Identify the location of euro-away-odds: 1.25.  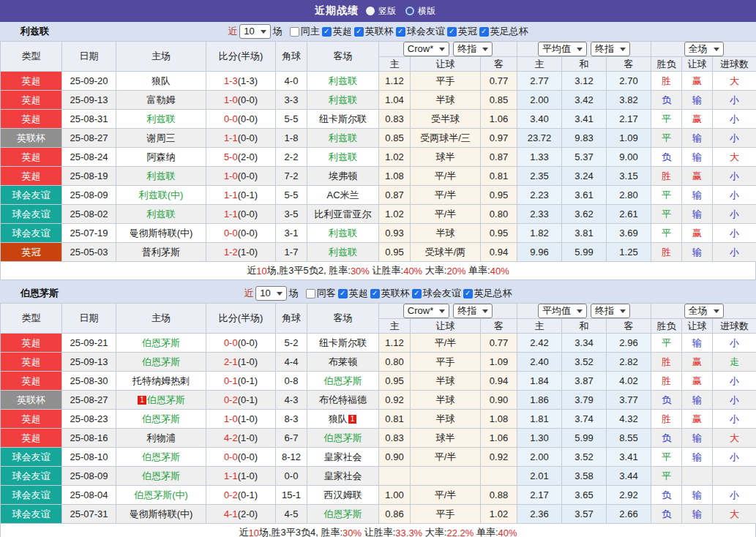
(629, 252).